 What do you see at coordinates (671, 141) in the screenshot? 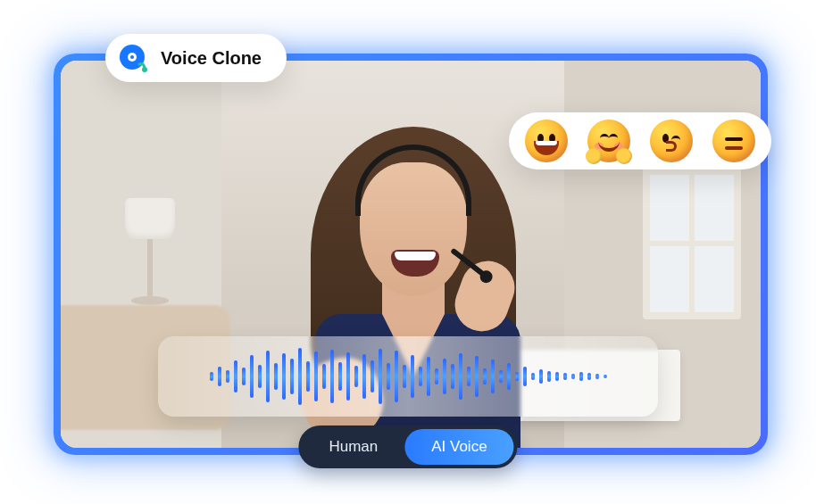
I see `emoji-kissing` at bounding box center [671, 141].